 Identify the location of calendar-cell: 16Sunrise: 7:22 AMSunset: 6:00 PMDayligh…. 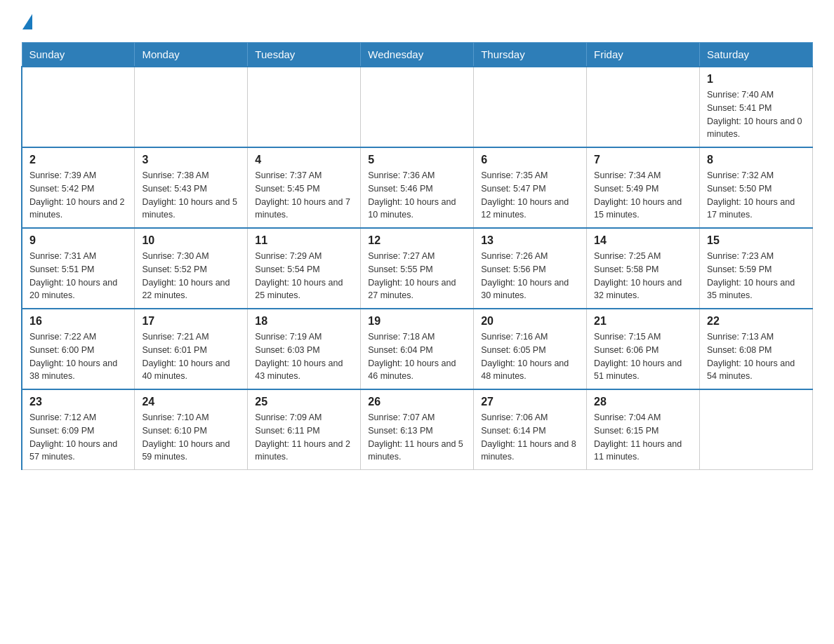
(79, 349).